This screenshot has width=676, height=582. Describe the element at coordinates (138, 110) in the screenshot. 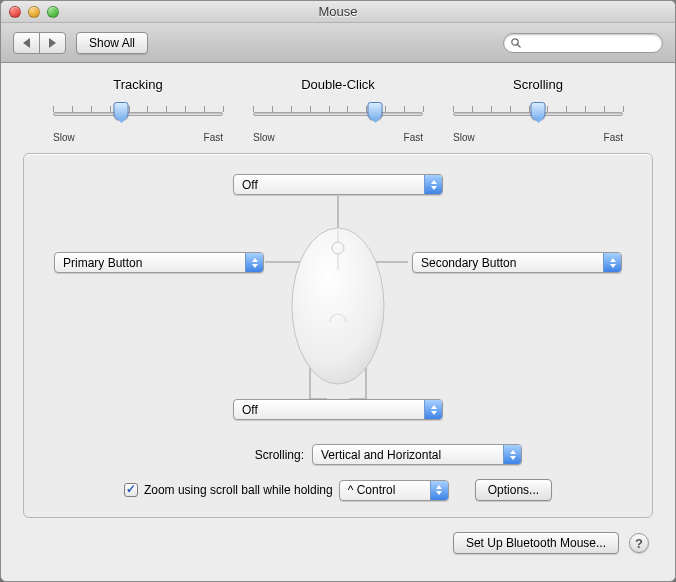

I see `tracking-slider-group: Tracking SlowFast` at that location.